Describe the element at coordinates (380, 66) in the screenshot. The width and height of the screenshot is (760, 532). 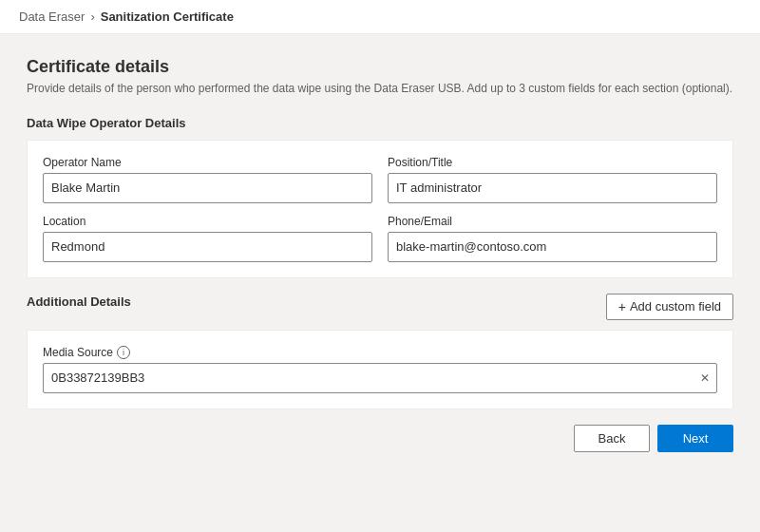
I see `page-title: Certificate details` at that location.